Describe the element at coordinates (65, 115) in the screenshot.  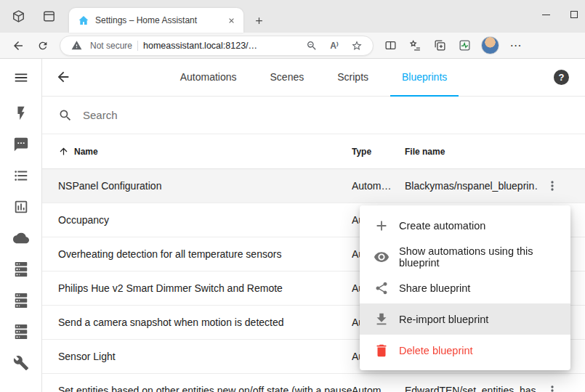
I see `search-icon` at that location.